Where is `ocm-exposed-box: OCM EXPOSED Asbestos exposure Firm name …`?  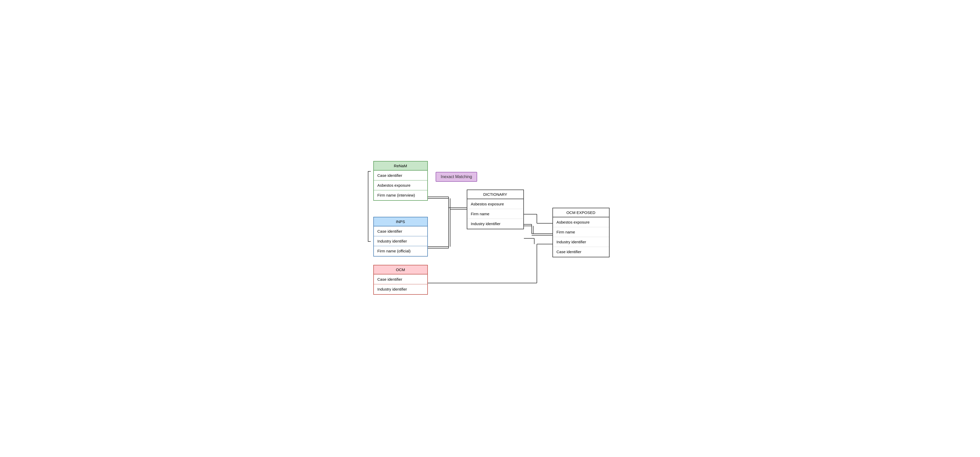
ocm-exposed-box: OCM EXPOSED Asbestos exposure Firm name … is located at coordinates (581, 232).